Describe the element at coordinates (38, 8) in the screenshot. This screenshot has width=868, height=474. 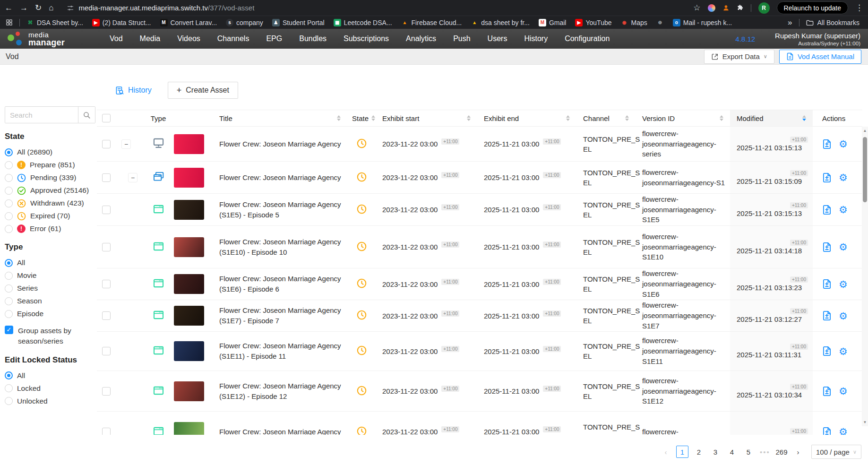
I see `reload-icon: ↻` at that location.